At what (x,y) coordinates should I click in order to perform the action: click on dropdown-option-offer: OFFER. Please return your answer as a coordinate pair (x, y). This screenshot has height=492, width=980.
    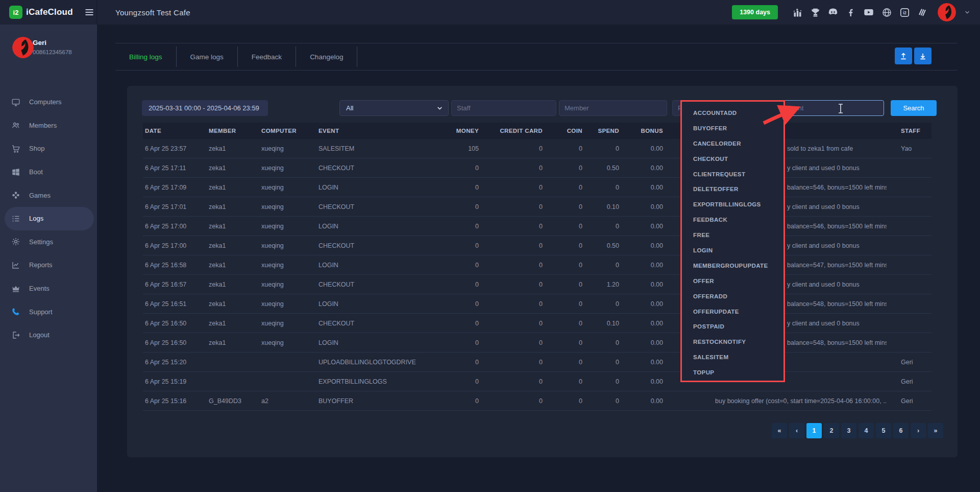
    Looking at the image, I should click on (733, 281).